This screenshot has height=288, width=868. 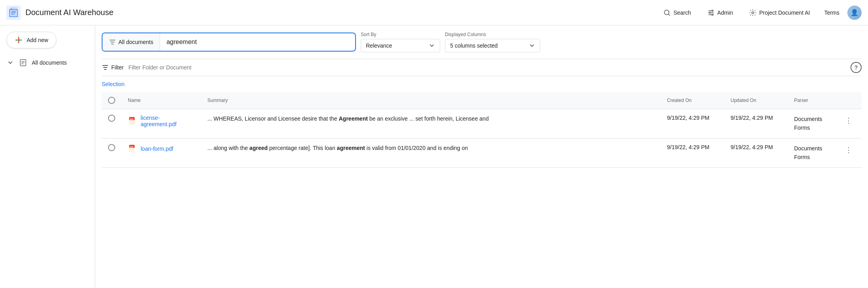 What do you see at coordinates (431, 101) in the screenshot?
I see `col-header-summary: Summary` at bounding box center [431, 101].